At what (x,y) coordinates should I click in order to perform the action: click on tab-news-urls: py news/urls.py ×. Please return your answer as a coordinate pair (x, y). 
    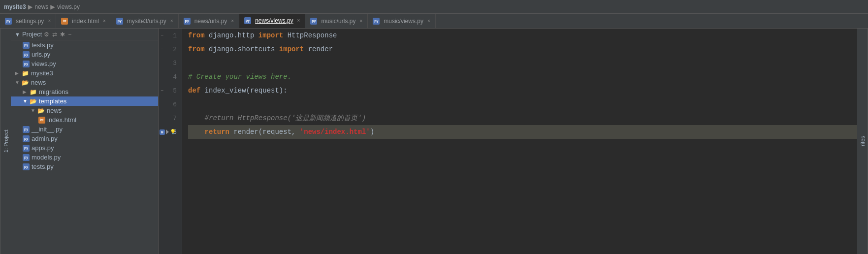
    Looking at the image, I should click on (209, 21).